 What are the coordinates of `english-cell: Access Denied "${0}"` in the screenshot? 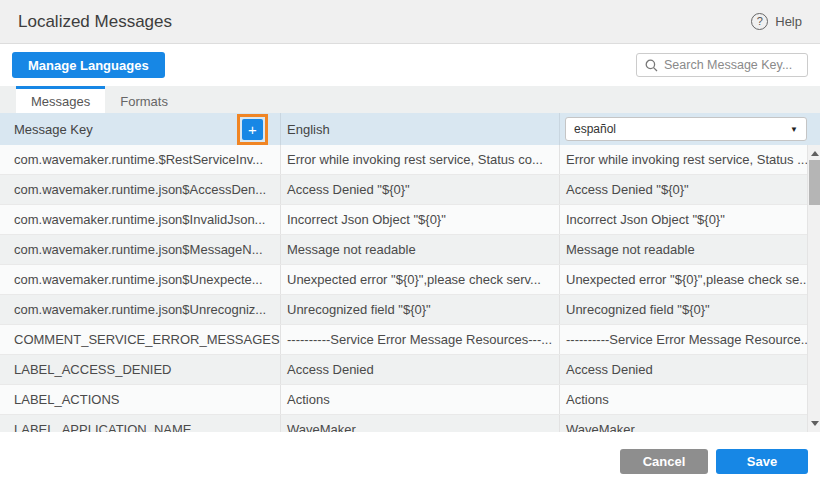 It's located at (420, 190).